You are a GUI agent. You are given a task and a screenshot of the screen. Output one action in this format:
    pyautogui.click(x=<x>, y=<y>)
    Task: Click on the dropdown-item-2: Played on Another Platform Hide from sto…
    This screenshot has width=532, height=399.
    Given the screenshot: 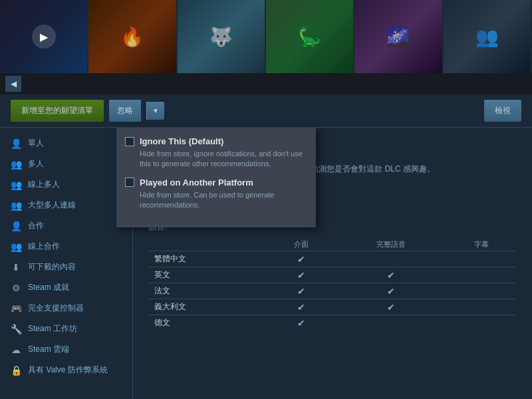 What is the action you would take?
    pyautogui.click(x=216, y=194)
    